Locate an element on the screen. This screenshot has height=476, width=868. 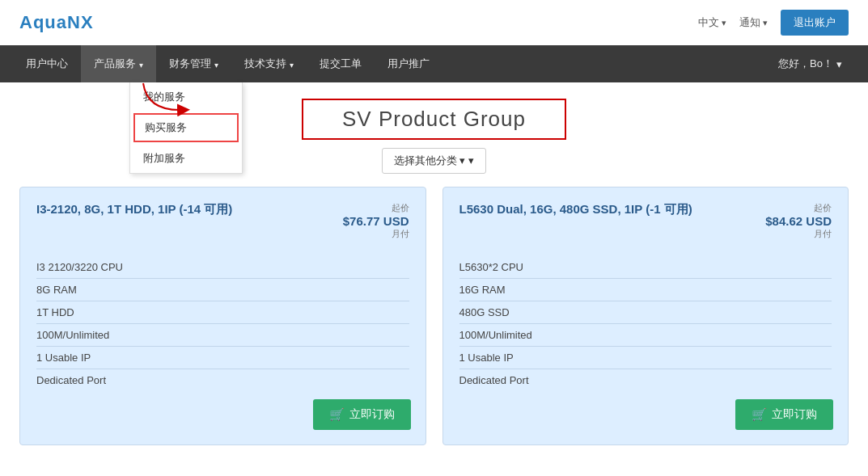
language-selector: 中文 is located at coordinates (712, 23).